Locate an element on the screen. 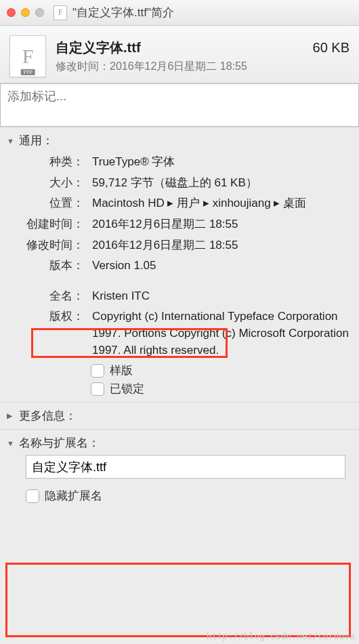  watermark: http://blog.csdn.net/cordova is located at coordinates (280, 636).